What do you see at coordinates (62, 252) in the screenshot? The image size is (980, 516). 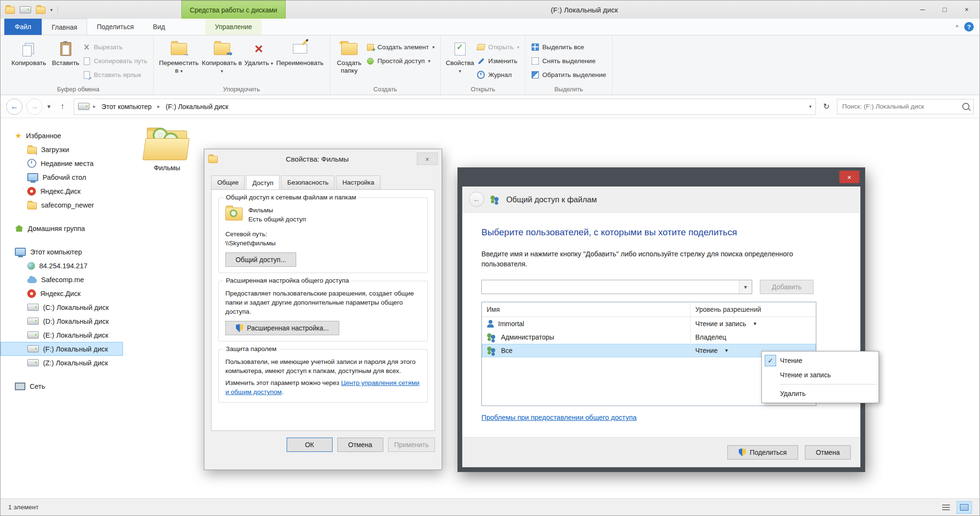 I see `sidebar-item-this-pc: Этот компьютер` at bounding box center [62, 252].